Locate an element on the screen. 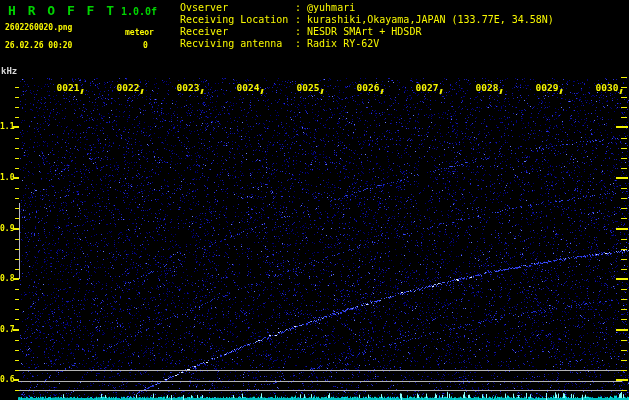 Image resolution: width=629 pixels, height=400 pixels. time-axis-label: 0026 is located at coordinates (368, 88).